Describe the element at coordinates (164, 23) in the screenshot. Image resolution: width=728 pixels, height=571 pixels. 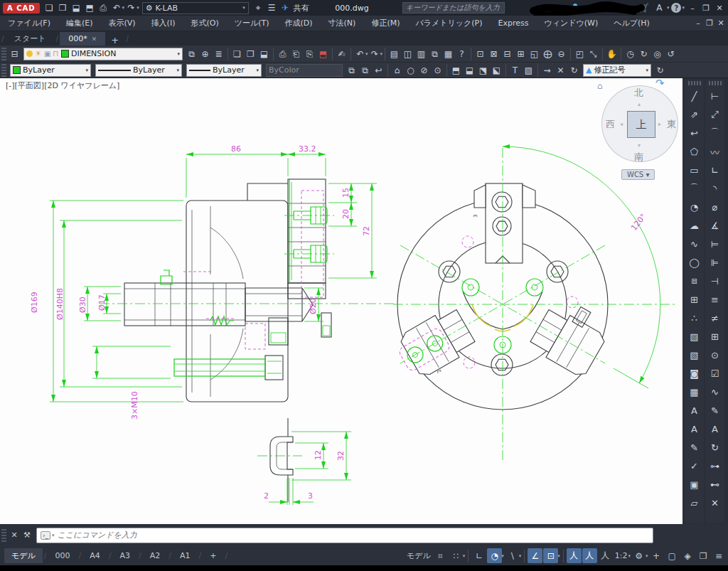
I see `menu-item: 挿入(I)` at that location.